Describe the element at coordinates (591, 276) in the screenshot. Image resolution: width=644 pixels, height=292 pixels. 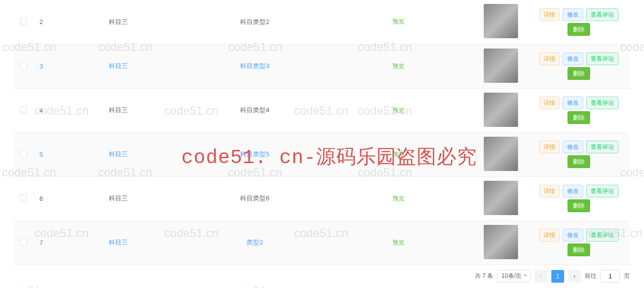
I see `goto-label: 前往` at that location.